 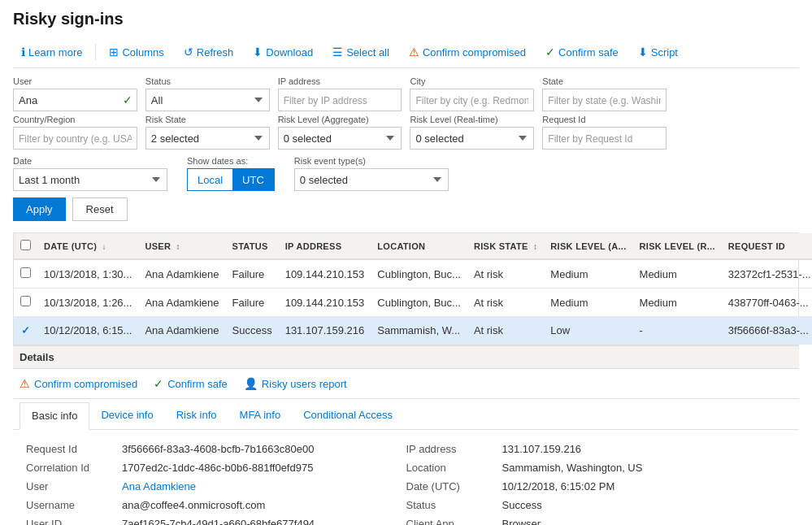 What do you see at coordinates (605, 94) in the screenshot?
I see `state-filter-group: State` at bounding box center [605, 94].